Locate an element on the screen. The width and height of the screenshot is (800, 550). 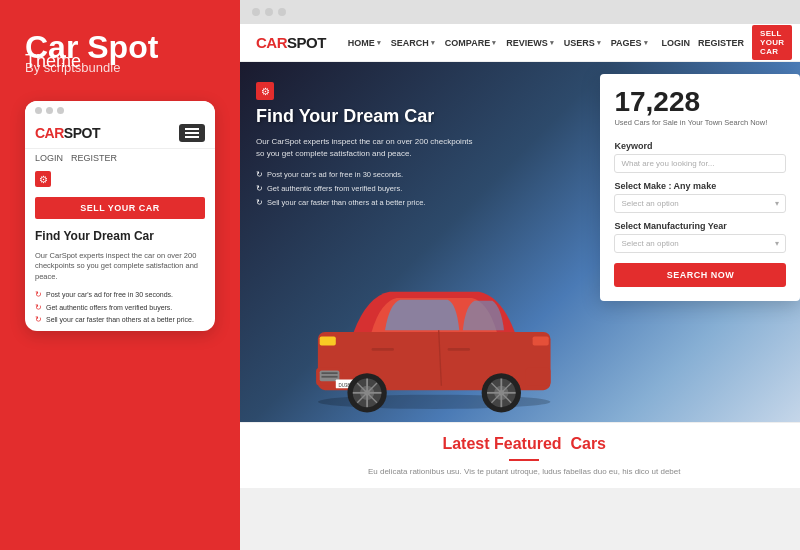
keyword-field-group: Keyword What are you looking for... is located at coordinates (700, 157).